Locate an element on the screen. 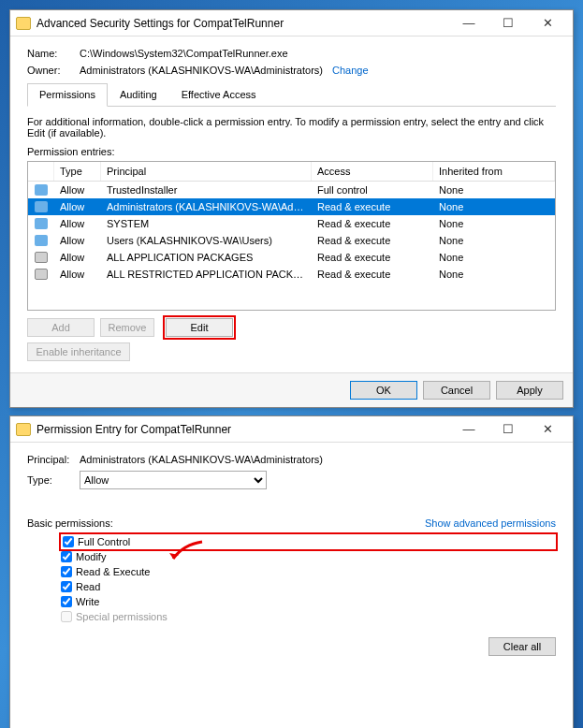 The image size is (583, 728). permission-read: Read is located at coordinates (309, 587).